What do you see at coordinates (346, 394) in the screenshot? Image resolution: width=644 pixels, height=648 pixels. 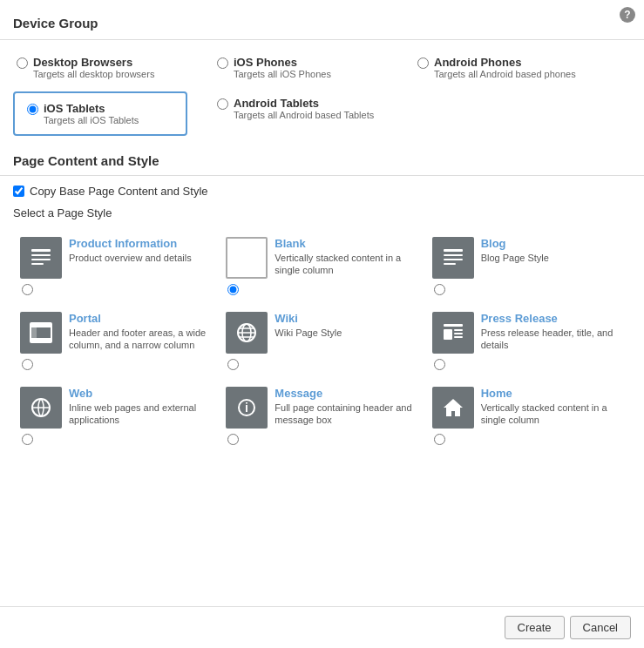 I see `style-name-message: Message` at bounding box center [346, 394].